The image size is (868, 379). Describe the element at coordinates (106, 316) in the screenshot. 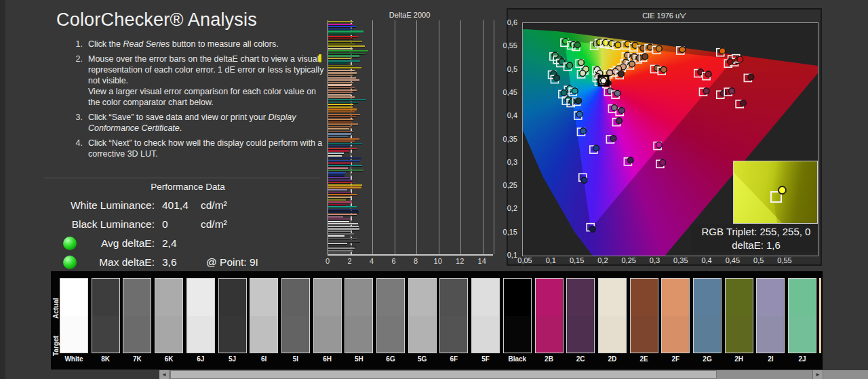

I see `comparator-swatch-8K` at that location.